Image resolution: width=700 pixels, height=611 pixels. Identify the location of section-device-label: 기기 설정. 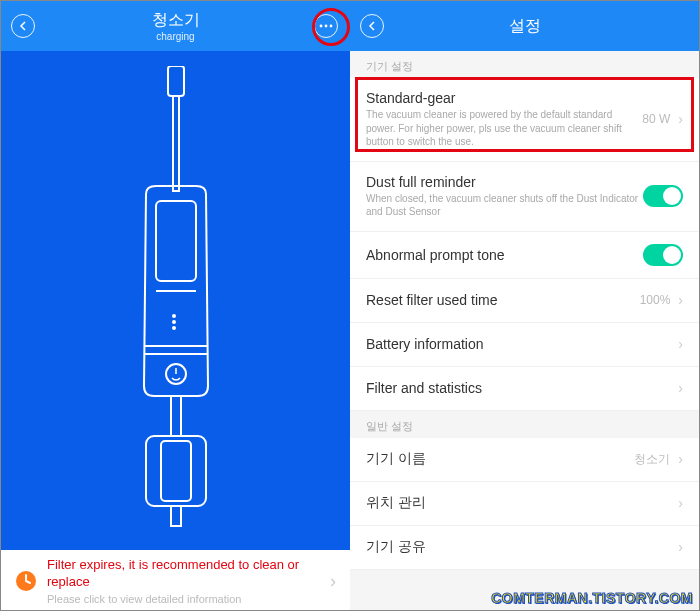
(524, 64).